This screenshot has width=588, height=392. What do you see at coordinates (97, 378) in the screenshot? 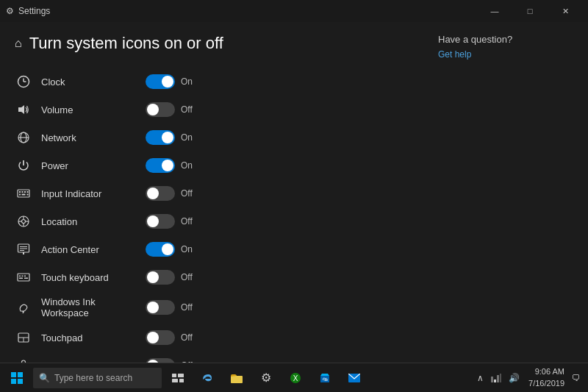
I see `taskbar-search: 🔍 Type here to search` at bounding box center [97, 378].